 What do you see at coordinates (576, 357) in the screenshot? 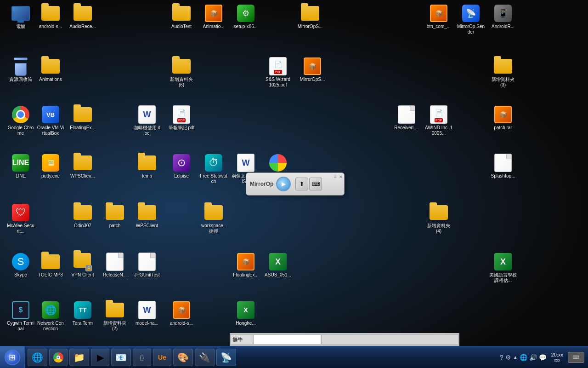
I see `tray-keyboard-btn: ⌨` at bounding box center [576, 357].